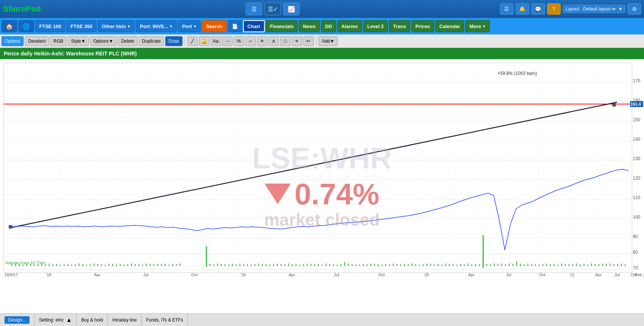  Describe the element at coordinates (103, 41) in the screenshot. I see `toolbar-options2-btn: Options▼` at that location.